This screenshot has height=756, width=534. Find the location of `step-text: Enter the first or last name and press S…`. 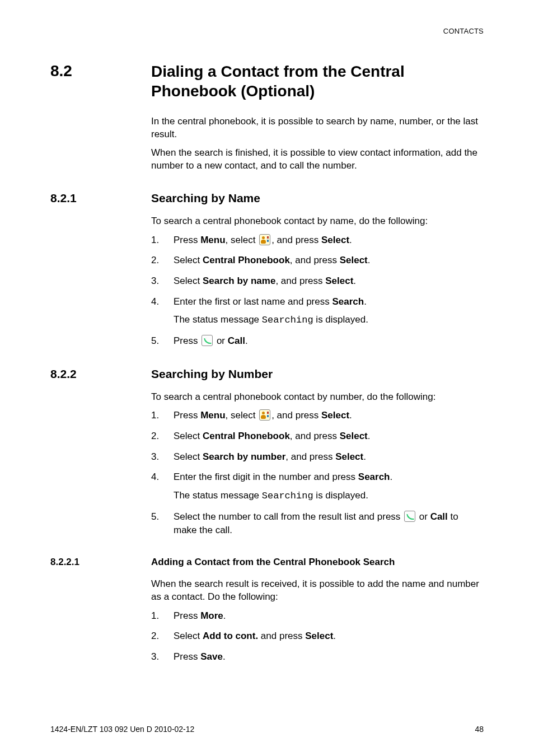

step-text: Enter the first or last name and press S… is located at coordinates (329, 311).